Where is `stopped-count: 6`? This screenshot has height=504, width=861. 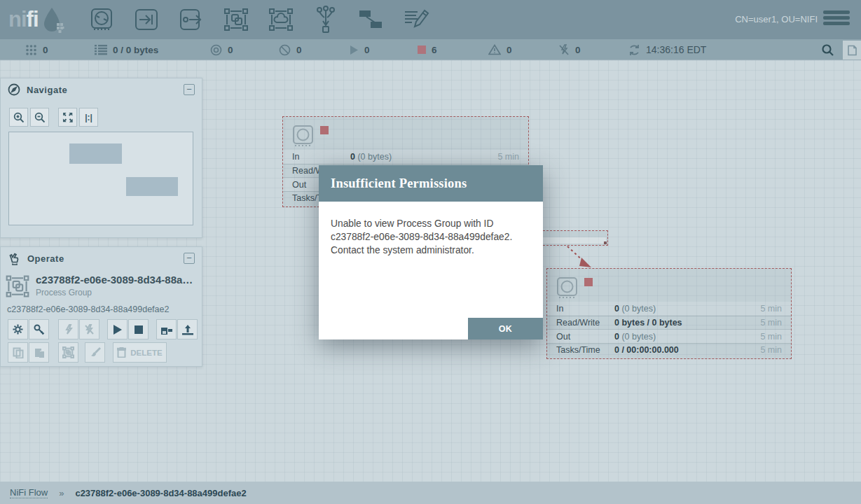 stopped-count: 6 is located at coordinates (434, 50).